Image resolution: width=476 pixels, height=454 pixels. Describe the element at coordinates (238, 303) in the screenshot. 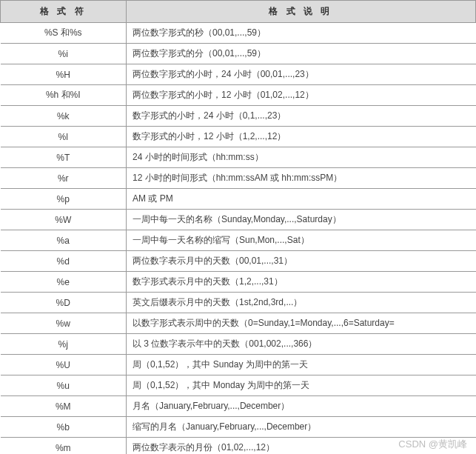

I see `table-row: %D英文后缀表示月中的天数（1st,2nd,3rd,...）` at that location.